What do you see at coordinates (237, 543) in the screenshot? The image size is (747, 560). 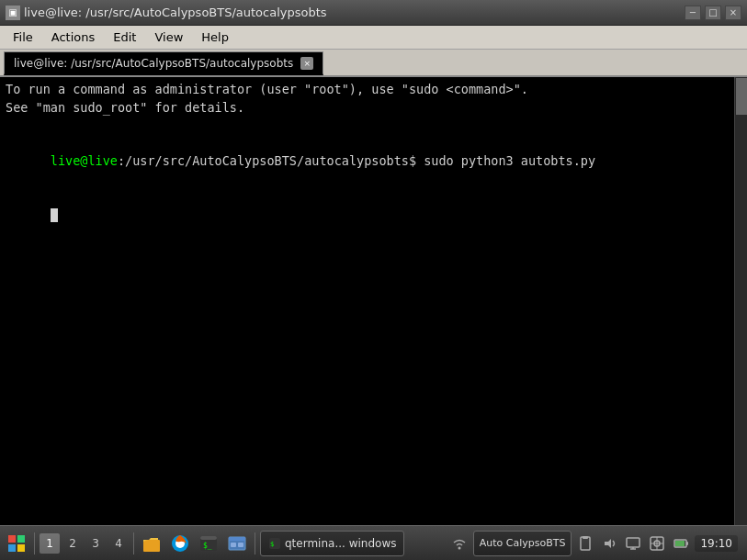 I see `windows-icon` at bounding box center [237, 543].